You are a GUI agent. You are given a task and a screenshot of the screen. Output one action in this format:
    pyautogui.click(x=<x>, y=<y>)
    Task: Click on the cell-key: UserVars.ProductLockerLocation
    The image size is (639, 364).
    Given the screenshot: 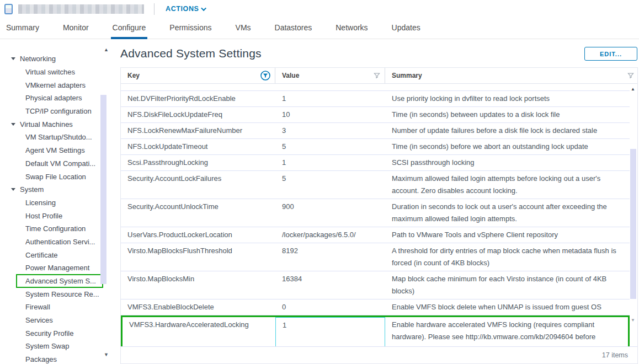 What is the action you would take?
    pyautogui.click(x=198, y=235)
    